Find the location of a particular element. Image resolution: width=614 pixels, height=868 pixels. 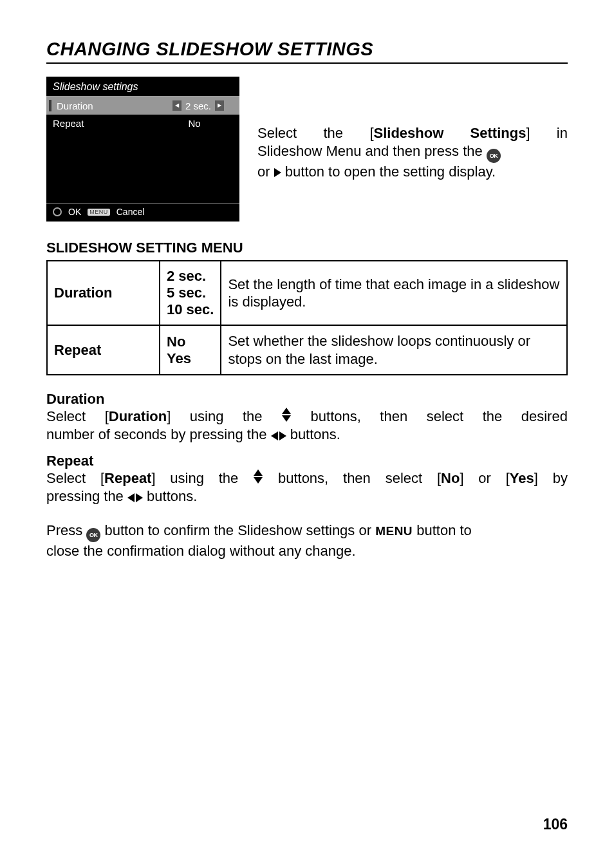

text: by is located at coordinates (560, 478).